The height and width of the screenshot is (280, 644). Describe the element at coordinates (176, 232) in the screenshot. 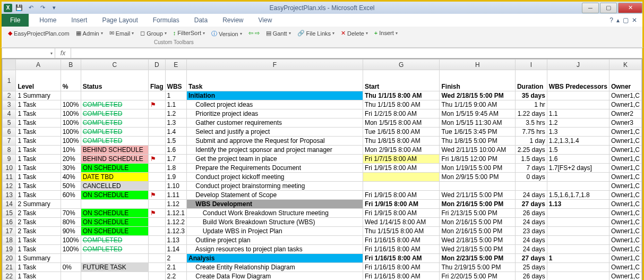

I see `cell: 1.12.3` at that location.